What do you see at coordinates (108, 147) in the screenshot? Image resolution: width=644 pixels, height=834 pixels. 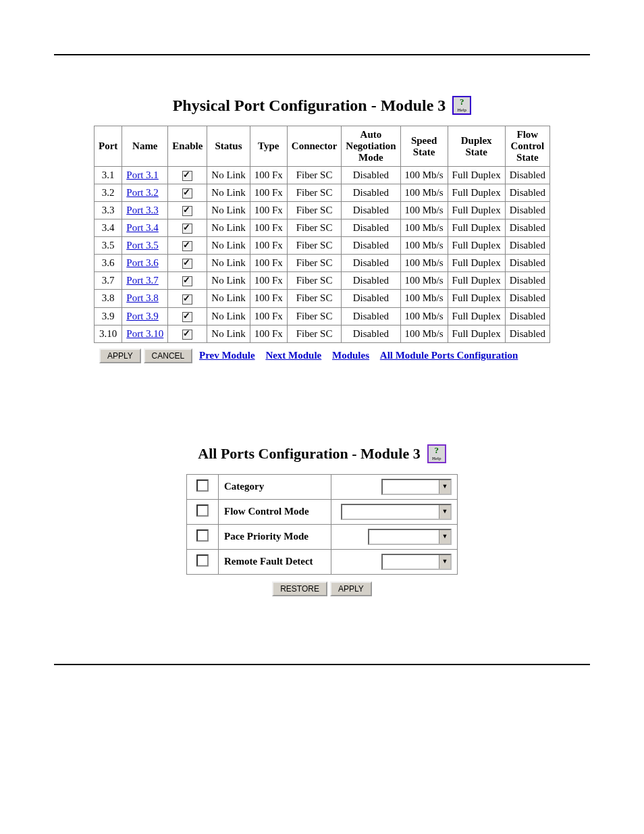 I see `col-header: Port` at bounding box center [108, 147].